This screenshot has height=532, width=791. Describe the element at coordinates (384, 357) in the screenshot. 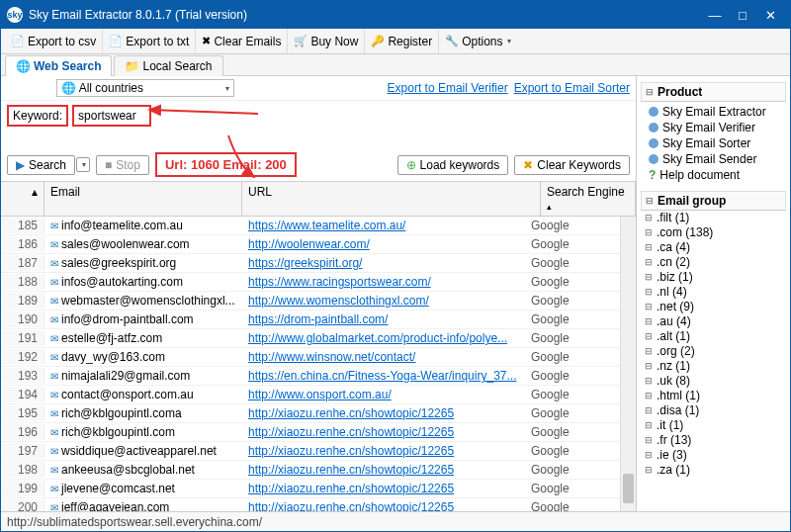

I see `row-url: http://www.winsnow.net/contact/` at that location.